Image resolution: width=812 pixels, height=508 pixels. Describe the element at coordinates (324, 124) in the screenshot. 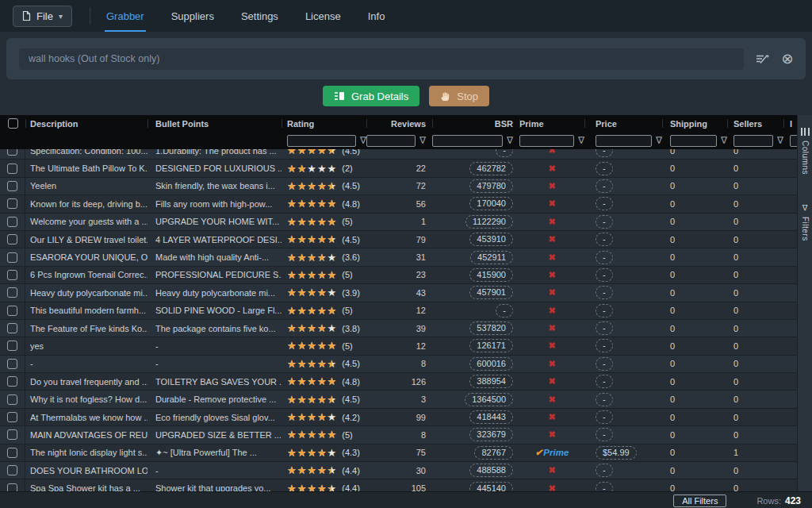

I see `column-header-rating: Rating` at that location.